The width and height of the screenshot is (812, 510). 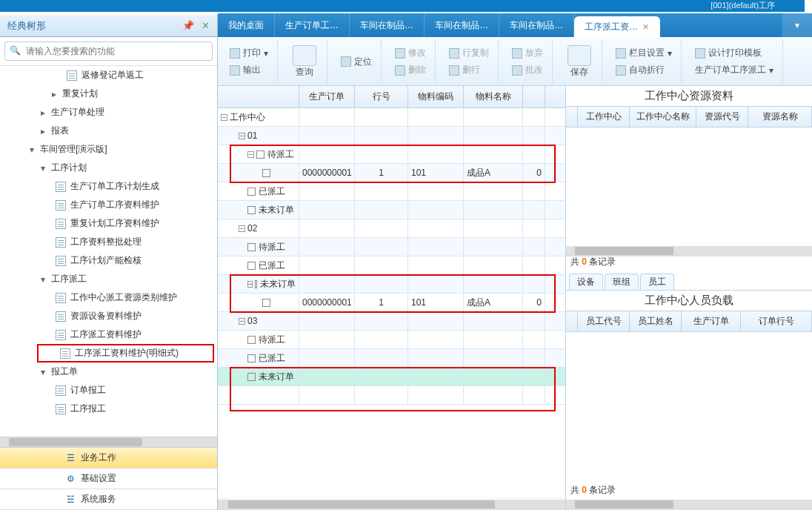 I want to click on approve-button: 批改, so click(x=528, y=70).